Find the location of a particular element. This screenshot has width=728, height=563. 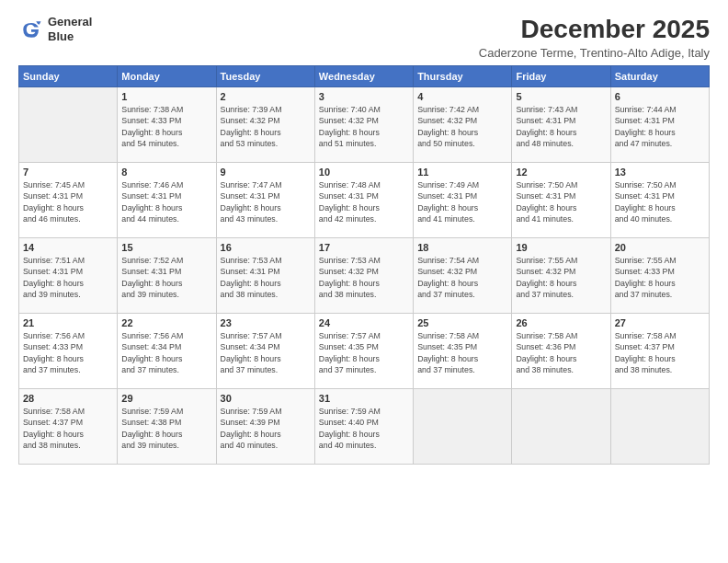

day-detail: Sunrise: 7:52 AM Sunset: 4:31 PM Dayligh… is located at coordinates (166, 278).